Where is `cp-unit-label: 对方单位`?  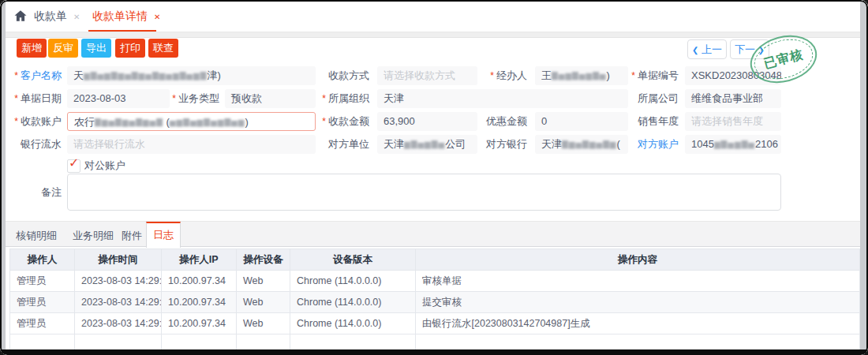
cp-unit-label: 对方单位 is located at coordinates (342, 144).